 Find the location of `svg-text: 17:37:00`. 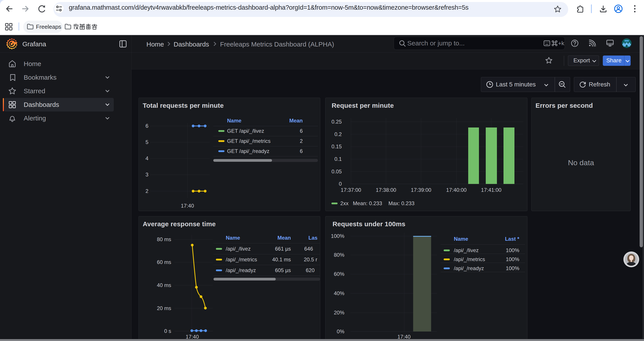

svg-text: 17:37:00 is located at coordinates (351, 190).